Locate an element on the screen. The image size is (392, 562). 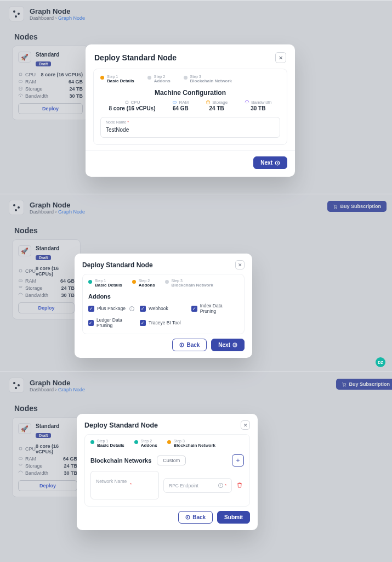
addon-ledger-pruning: ✓Ledger Data Pruning is located at coordinates (112, 323).